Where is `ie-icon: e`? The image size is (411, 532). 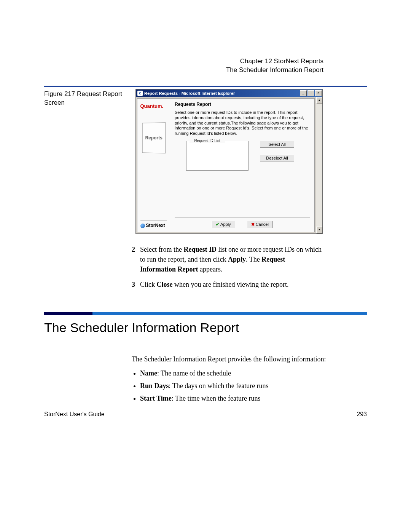
ie-icon: e is located at coordinates (140, 93).